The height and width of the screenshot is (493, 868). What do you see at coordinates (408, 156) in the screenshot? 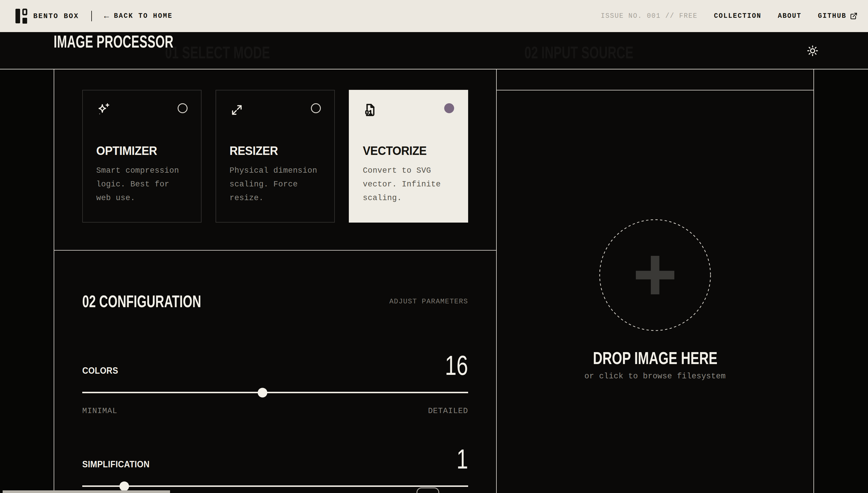
I see `mode-card-vectorize: VECTORIZE Convert to SVG vector. Infinit…` at bounding box center [408, 156].